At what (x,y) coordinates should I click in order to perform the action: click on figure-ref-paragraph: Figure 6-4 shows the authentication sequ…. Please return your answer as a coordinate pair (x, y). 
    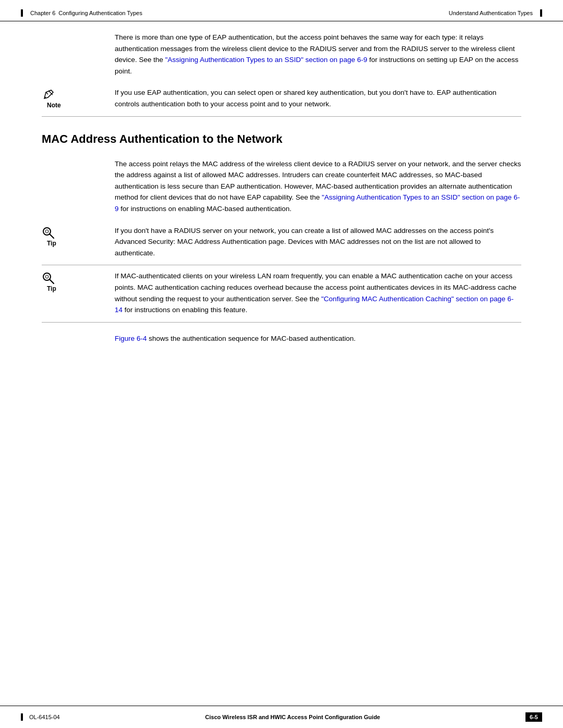
    Looking at the image, I should click on (318, 339).